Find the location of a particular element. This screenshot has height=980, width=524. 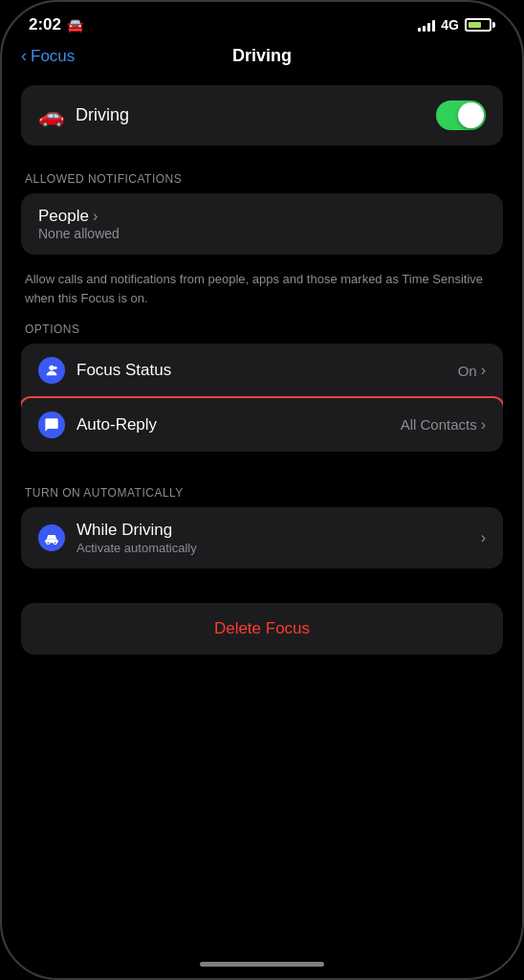

focus-status-left: Focus Status is located at coordinates (105, 370).